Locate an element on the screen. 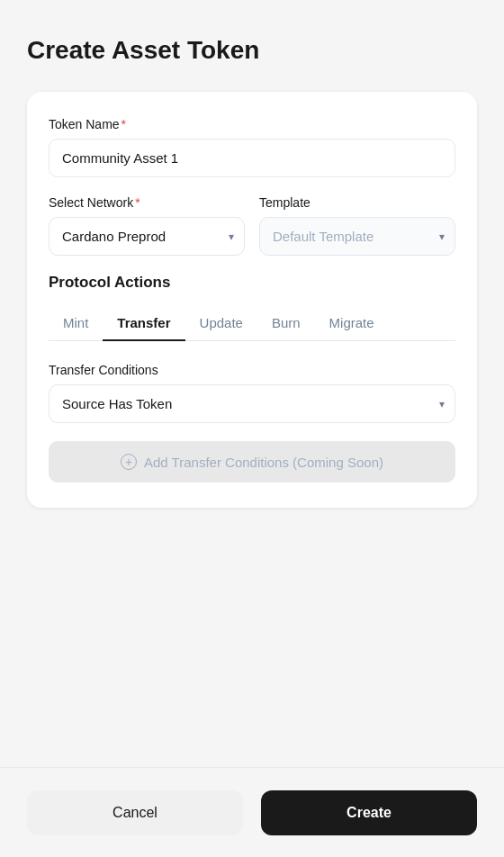  footer: Cancel Create is located at coordinates (252, 812).